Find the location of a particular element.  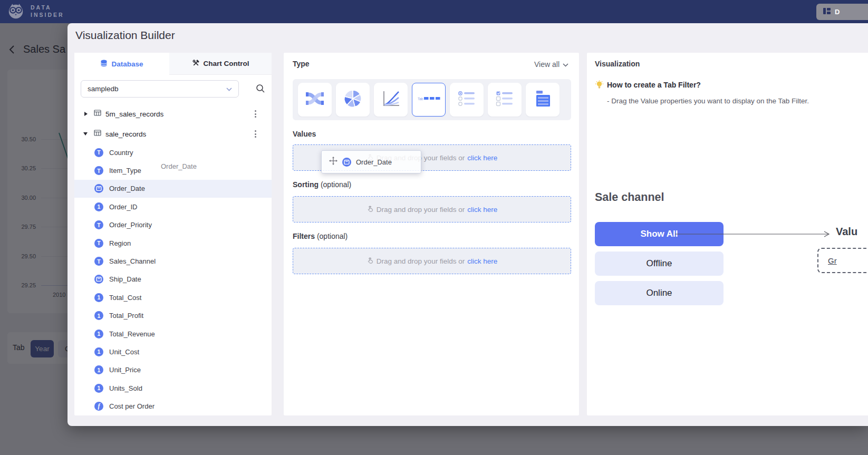

field-label: Order_ID is located at coordinates (123, 207).